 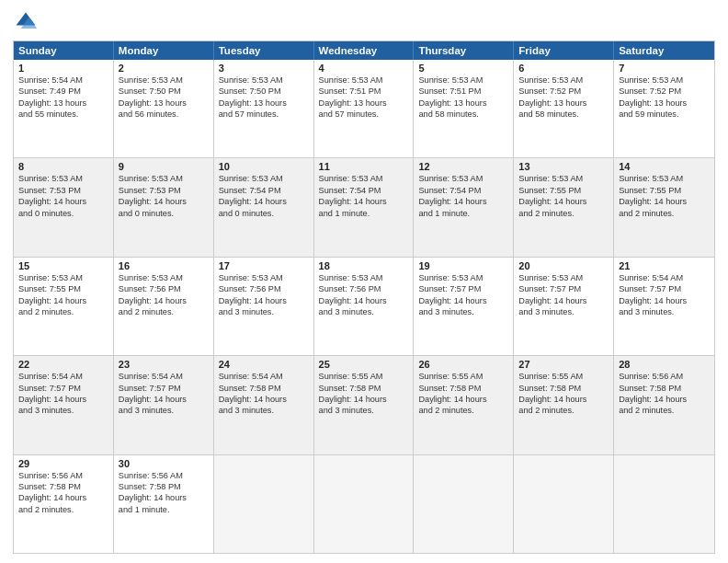 I want to click on calendar-cell: 12Sunrise: 5:53 AMSunset: 7:54 PMDayligh…, so click(x=463, y=207).